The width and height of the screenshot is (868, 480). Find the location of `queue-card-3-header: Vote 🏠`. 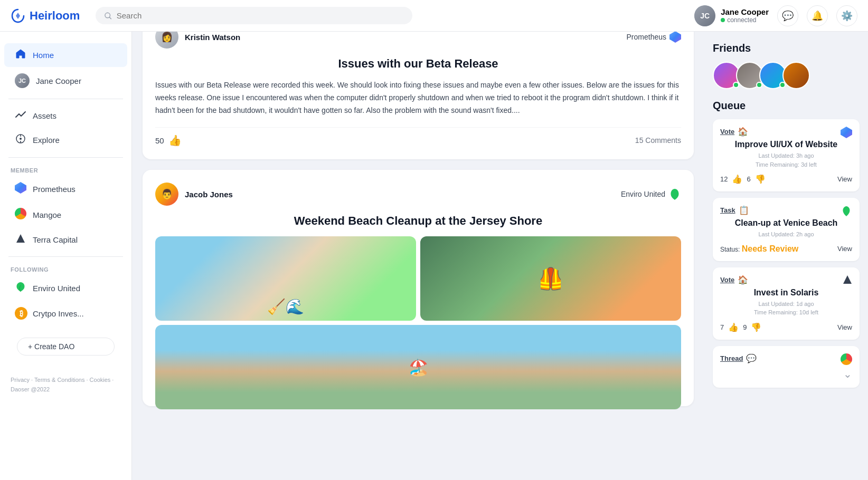

queue-card-3-header: Vote 🏠 is located at coordinates (786, 280).